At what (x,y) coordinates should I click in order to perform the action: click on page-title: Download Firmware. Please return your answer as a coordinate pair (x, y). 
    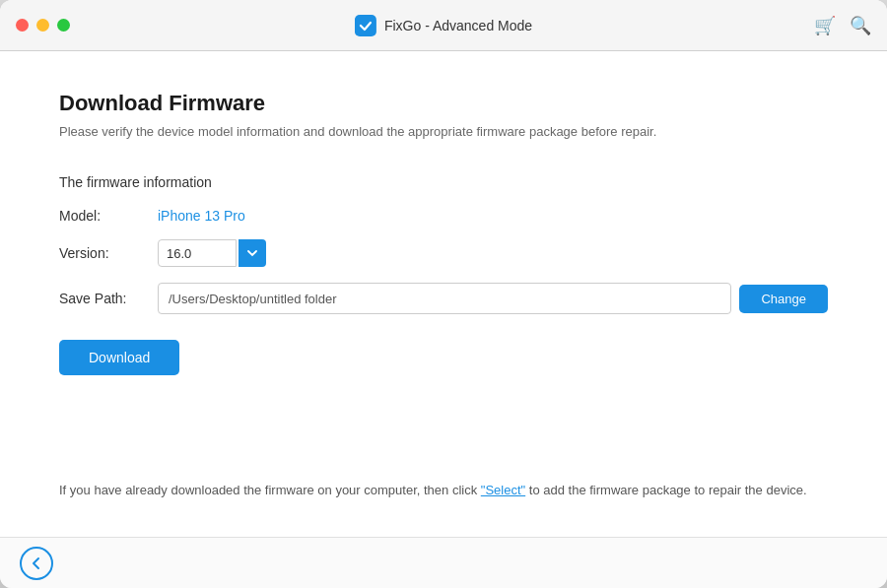
    Looking at the image, I should click on (444, 103).